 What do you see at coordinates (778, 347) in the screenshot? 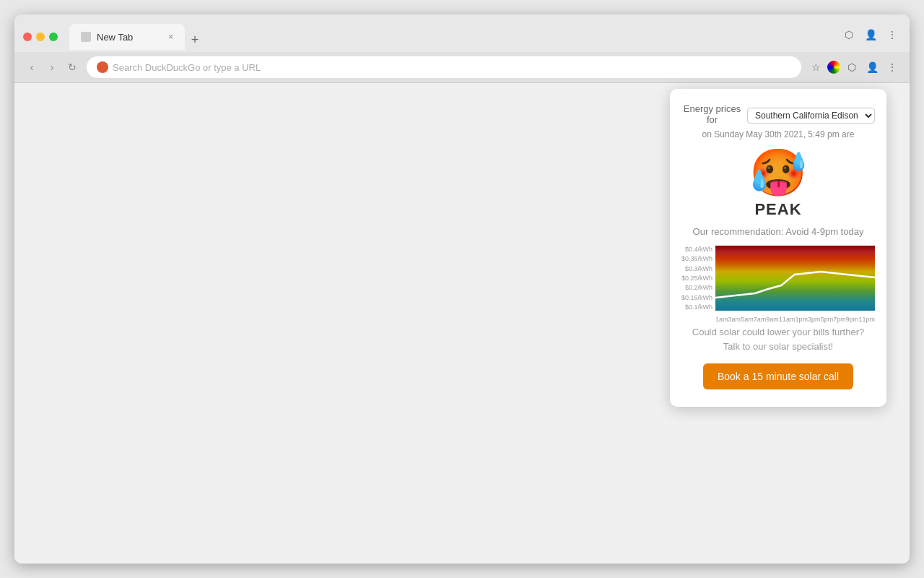
I see `solar-promo-line2: Talk to our solar specialist!` at bounding box center [778, 347].